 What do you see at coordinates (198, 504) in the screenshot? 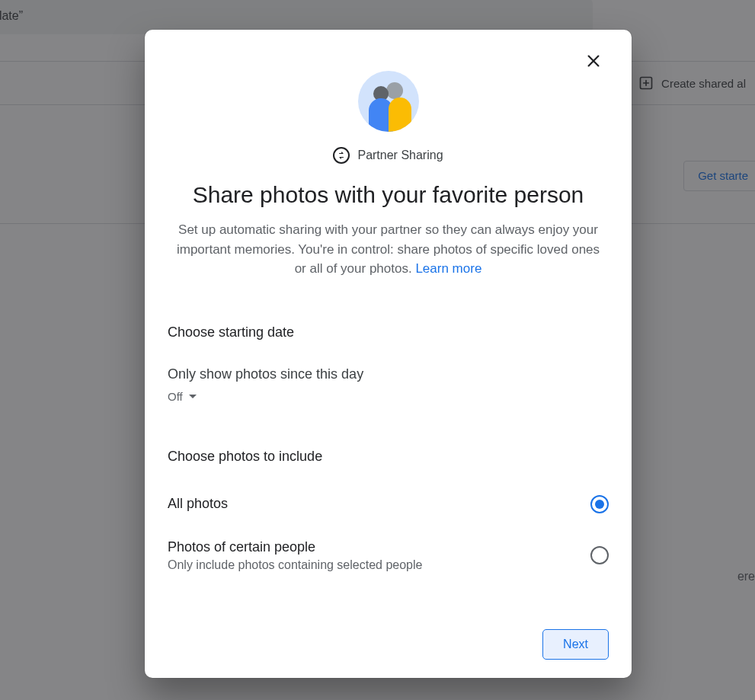
I see `option-label: All photos` at bounding box center [198, 504].